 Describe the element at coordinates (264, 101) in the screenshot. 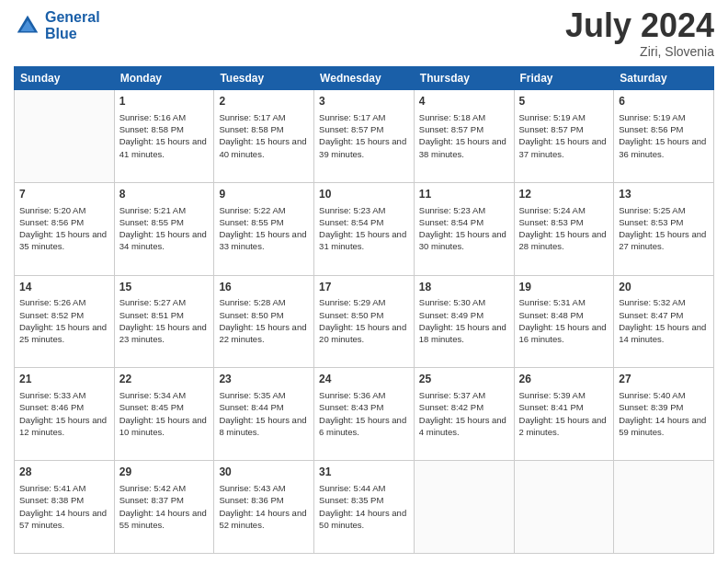

I see `day-number: 2` at that location.